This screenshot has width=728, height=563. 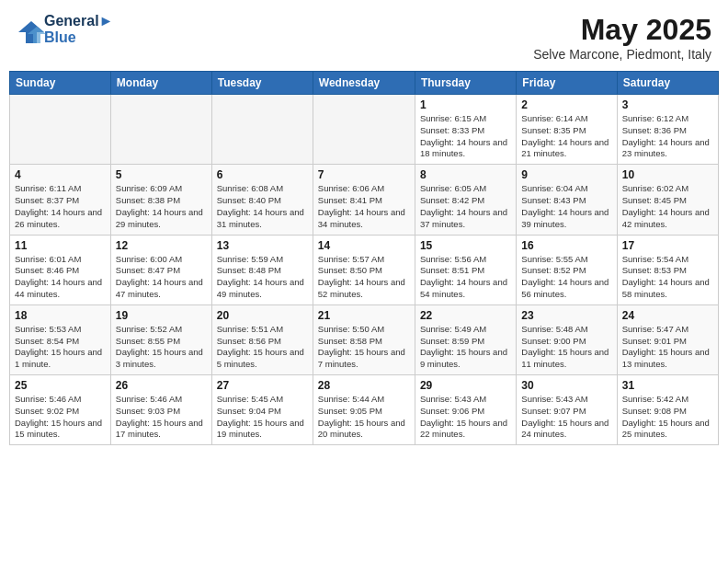 What do you see at coordinates (61, 339) in the screenshot?
I see `calendar-cell: 18Sunrise: 5:53 AMSunset: 8:54 PMDayligh…` at bounding box center [61, 339].